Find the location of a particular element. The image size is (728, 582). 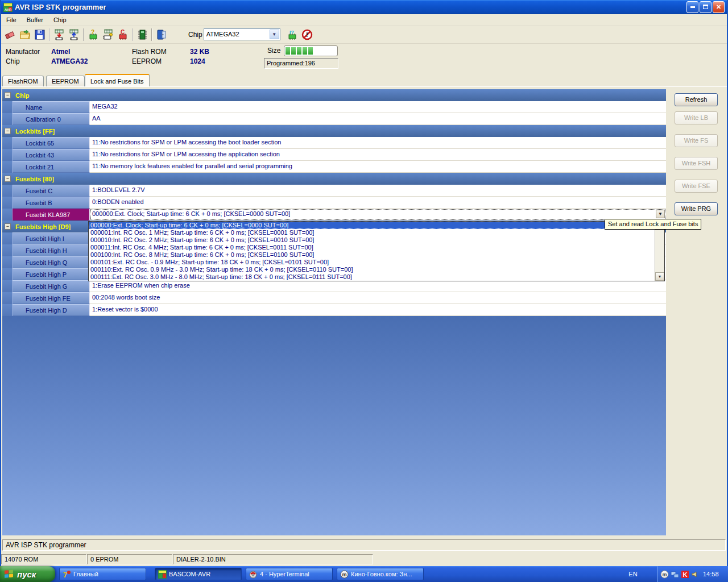

menu-file: File is located at coordinates (11, 20).